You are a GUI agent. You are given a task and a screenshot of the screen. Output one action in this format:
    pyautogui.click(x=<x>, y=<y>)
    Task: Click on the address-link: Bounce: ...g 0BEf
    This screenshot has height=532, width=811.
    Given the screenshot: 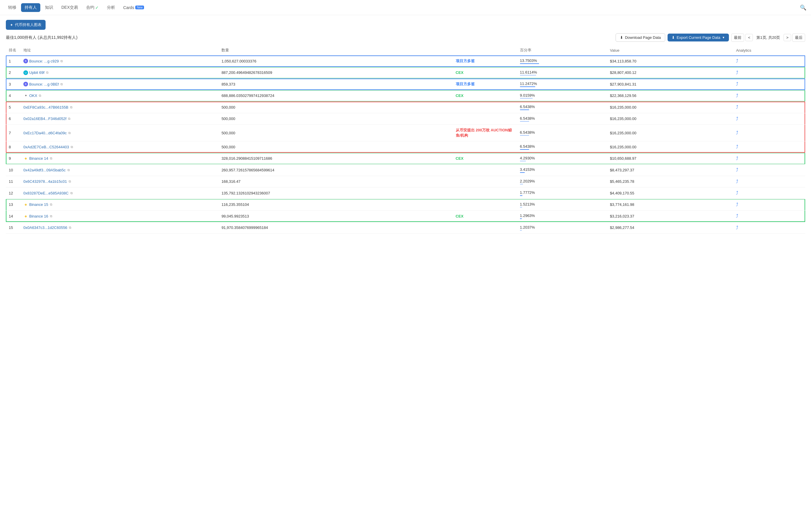 What is the action you would take?
    pyautogui.click(x=44, y=84)
    